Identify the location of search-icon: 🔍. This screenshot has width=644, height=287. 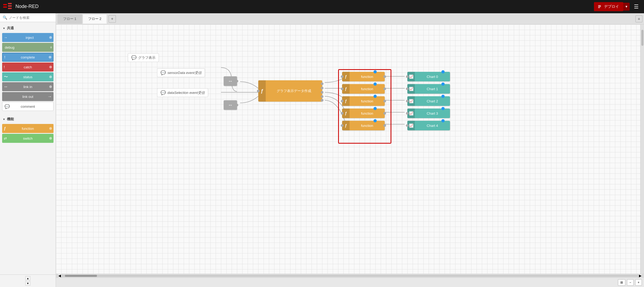
(5, 18).